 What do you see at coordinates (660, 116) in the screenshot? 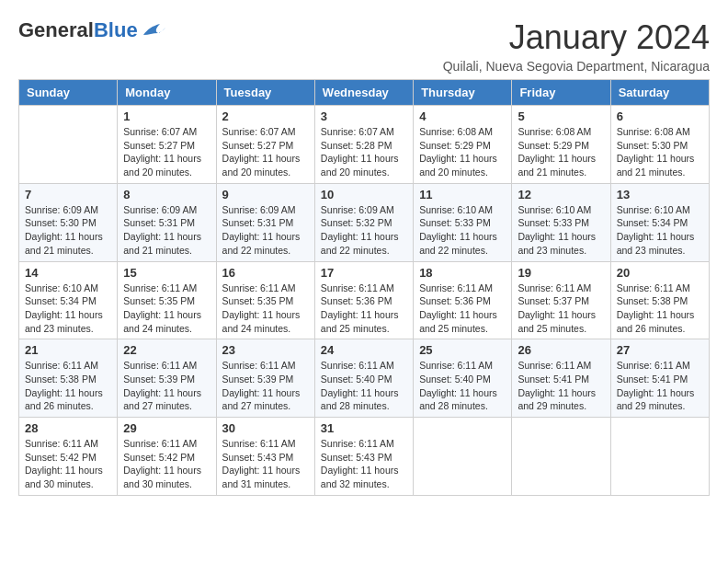
I see `day-number: 6` at bounding box center [660, 116].